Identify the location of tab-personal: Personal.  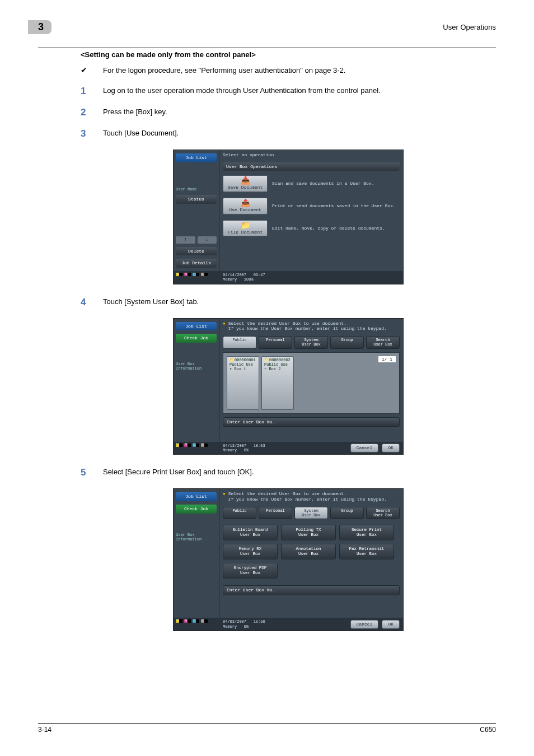
(275, 343).